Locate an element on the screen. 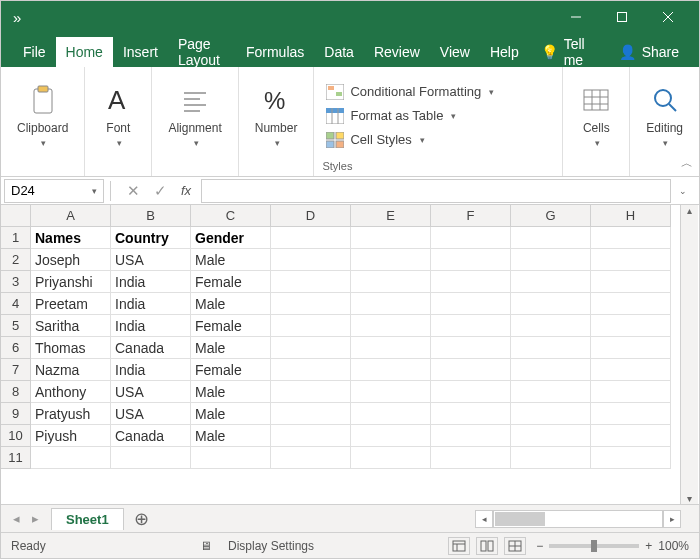 The image size is (700, 559). column-header: C is located at coordinates (231, 216).